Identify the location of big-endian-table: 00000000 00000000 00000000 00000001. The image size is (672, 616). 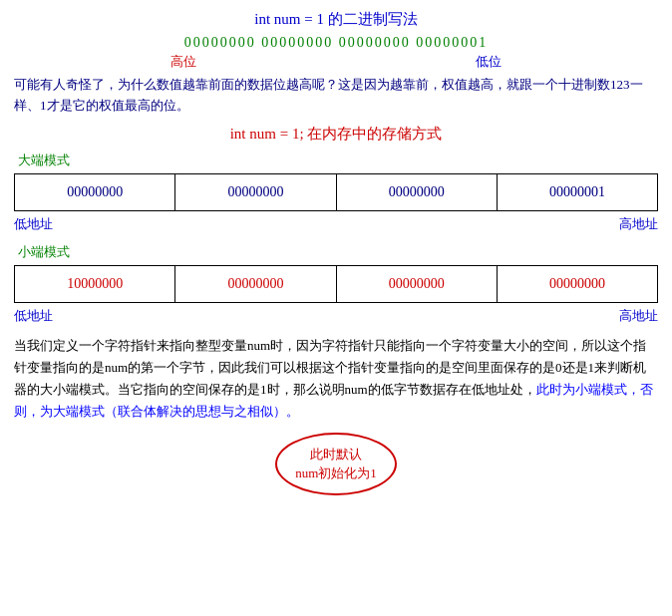
(336, 192).